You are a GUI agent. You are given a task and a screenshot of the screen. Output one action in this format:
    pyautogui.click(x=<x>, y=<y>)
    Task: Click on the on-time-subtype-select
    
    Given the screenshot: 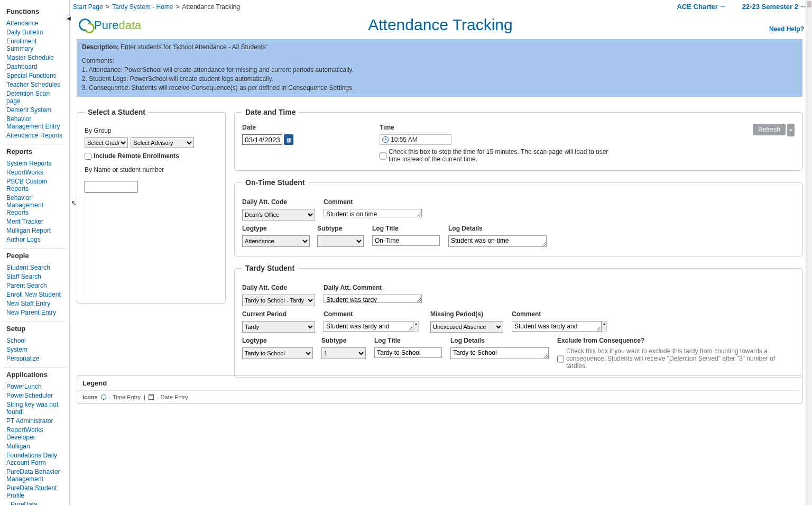 What is the action you would take?
    pyautogui.click(x=340, y=241)
    